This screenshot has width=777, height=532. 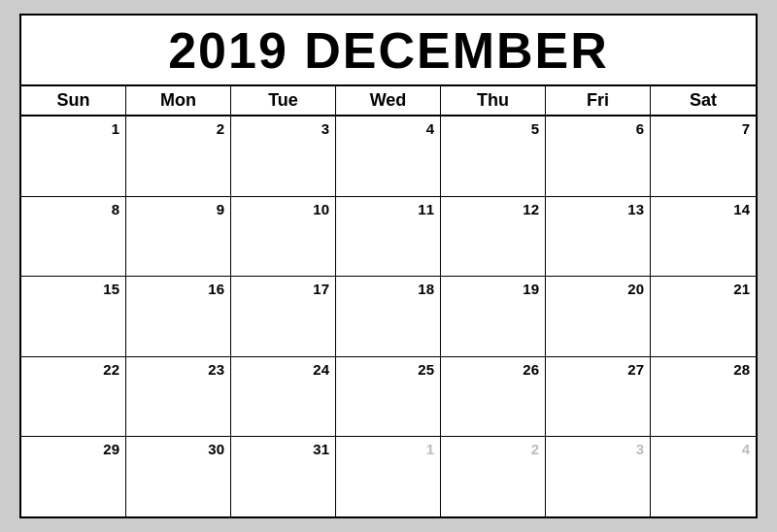 What do you see at coordinates (493, 397) in the screenshot?
I see `day-cell: 26` at bounding box center [493, 397].